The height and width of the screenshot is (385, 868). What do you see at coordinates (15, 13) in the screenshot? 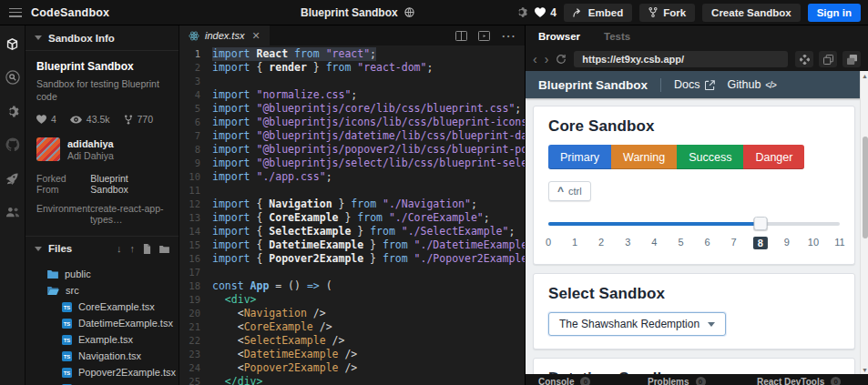
I see `menu-icon` at bounding box center [15, 13].